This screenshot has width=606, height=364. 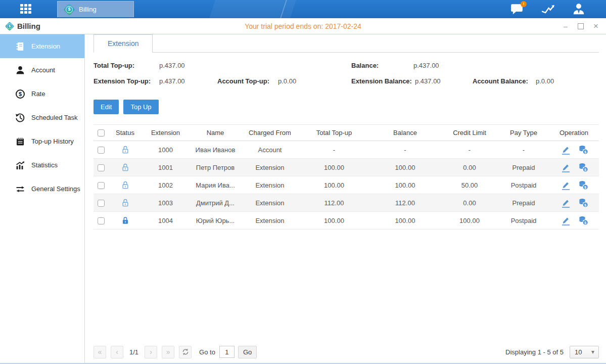 What do you see at coordinates (168, 352) in the screenshot?
I see `last-page-button: »` at bounding box center [168, 352].